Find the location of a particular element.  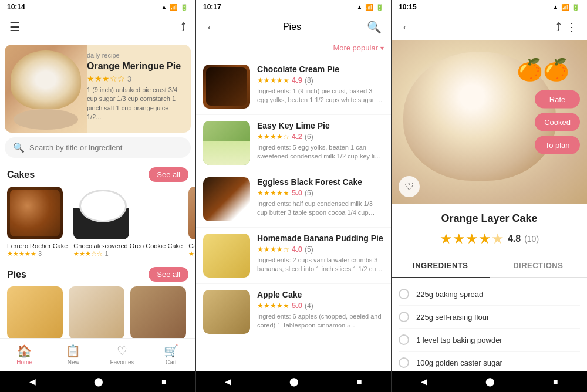

sort-bar: More popular ▾ is located at coordinates (294, 48).